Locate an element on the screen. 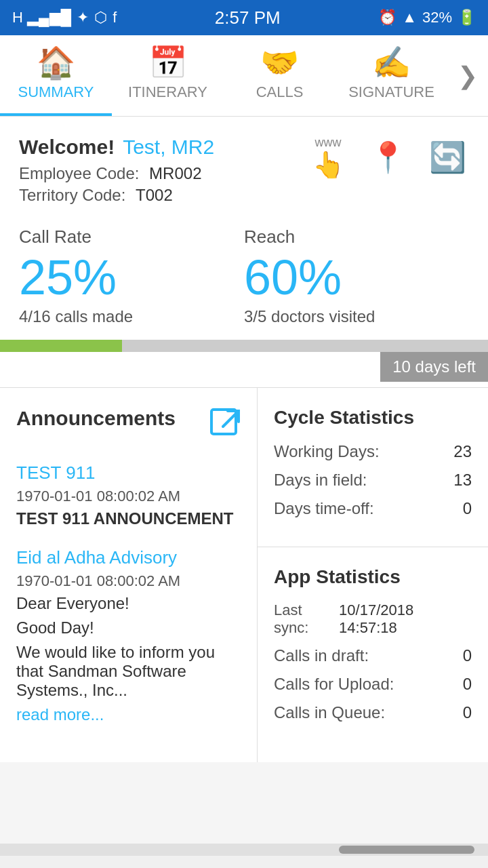 This screenshot has height=868, width=488. scrollbar-area is located at coordinates (244, 850).